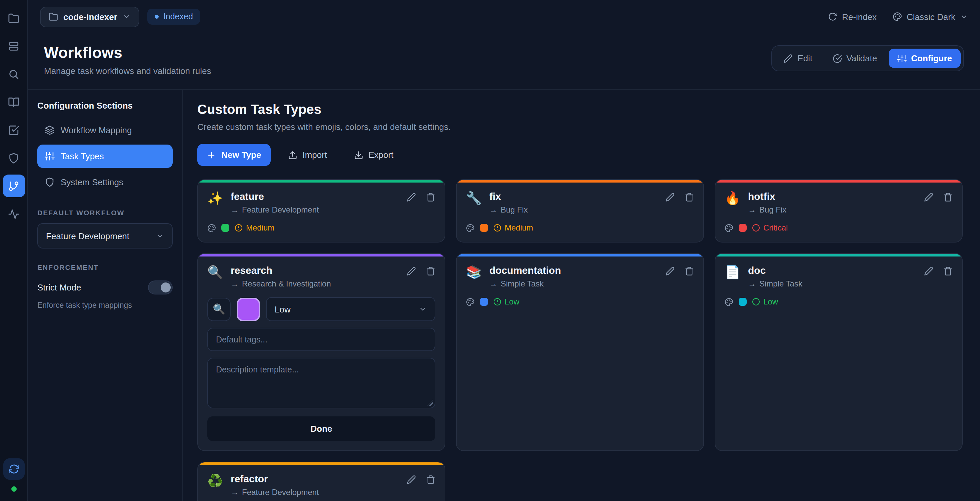 This screenshot has width=980, height=501. I want to click on color-swatch-button, so click(248, 309).